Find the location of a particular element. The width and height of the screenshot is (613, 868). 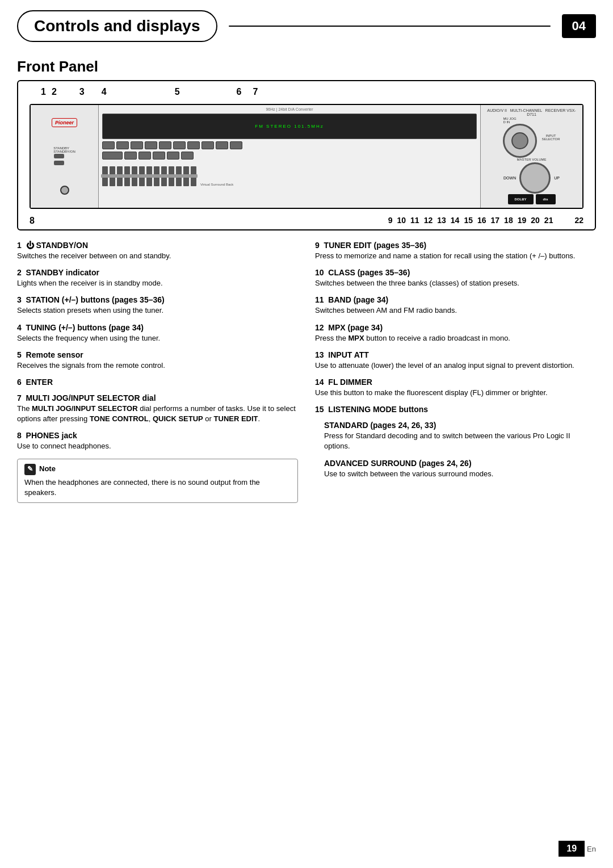

item-13: 13 INPUT ATT Use to attenuate (lower) th… is located at coordinates (455, 360).